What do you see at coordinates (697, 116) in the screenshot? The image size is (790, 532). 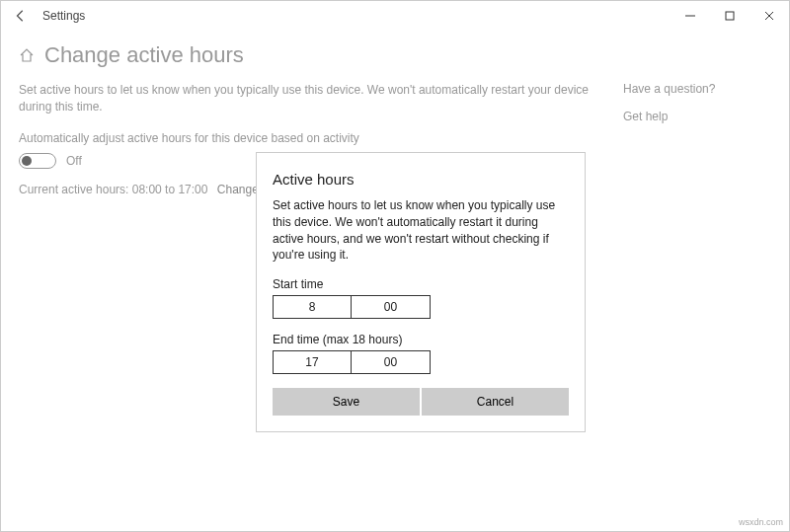 I see `get-help-link: Get help` at bounding box center [697, 116].